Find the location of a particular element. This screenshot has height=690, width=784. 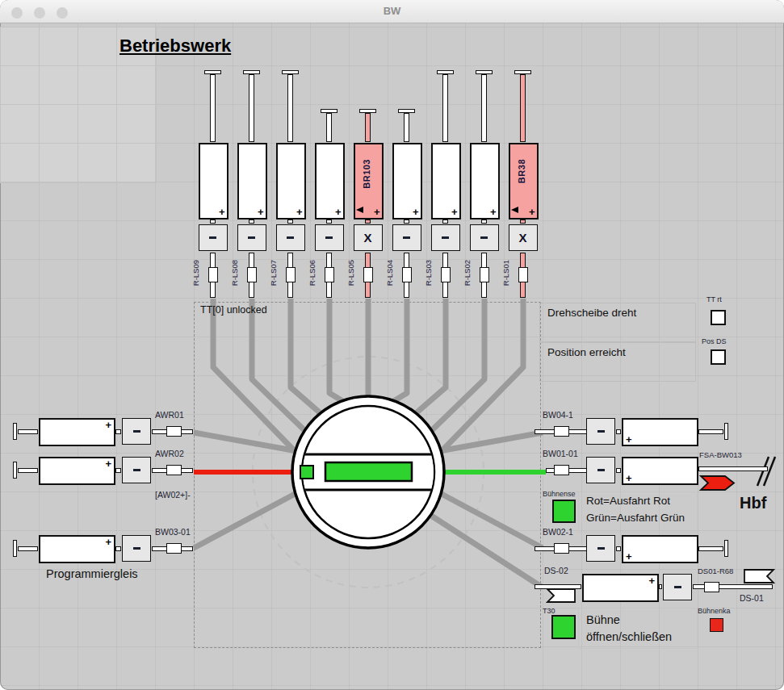

loco-label: BR38 is located at coordinates (522, 171).